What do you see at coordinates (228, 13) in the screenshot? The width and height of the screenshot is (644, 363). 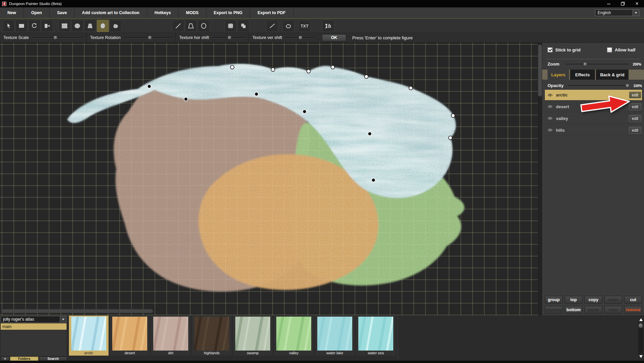 I see `menu-export-png: Export to PNG` at bounding box center [228, 13].